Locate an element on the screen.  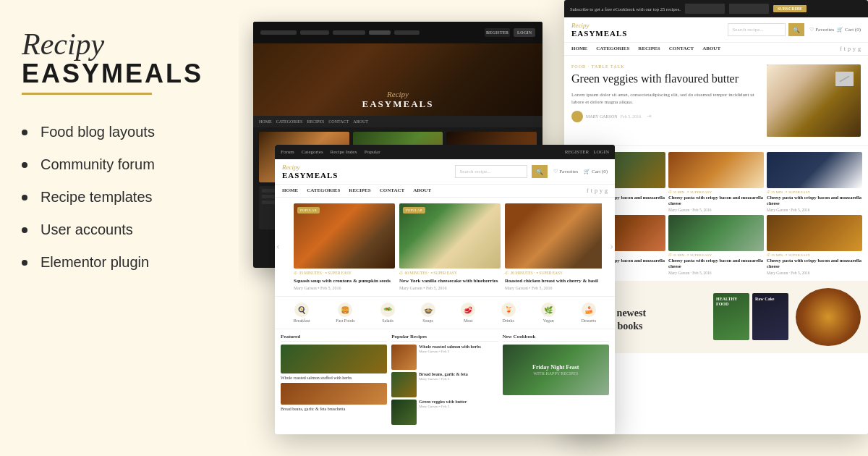
sc3-favorites: ♡ Favorites is located at coordinates (822, 30).